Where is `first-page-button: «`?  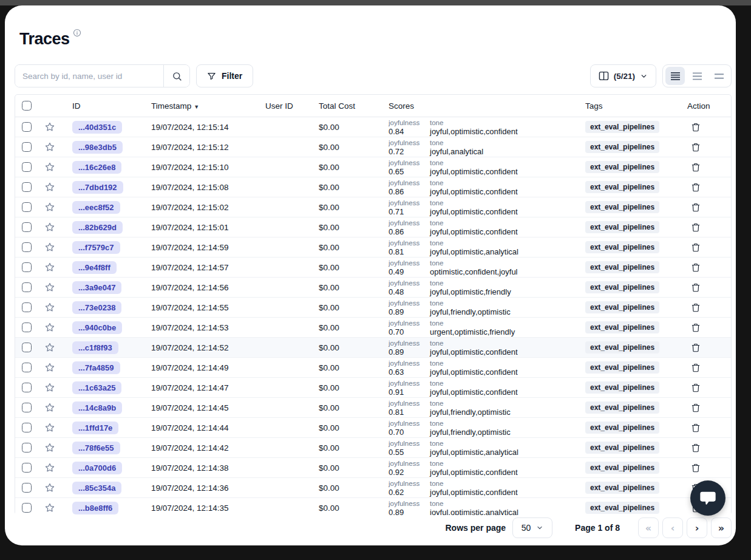 first-page-button: « is located at coordinates (648, 528).